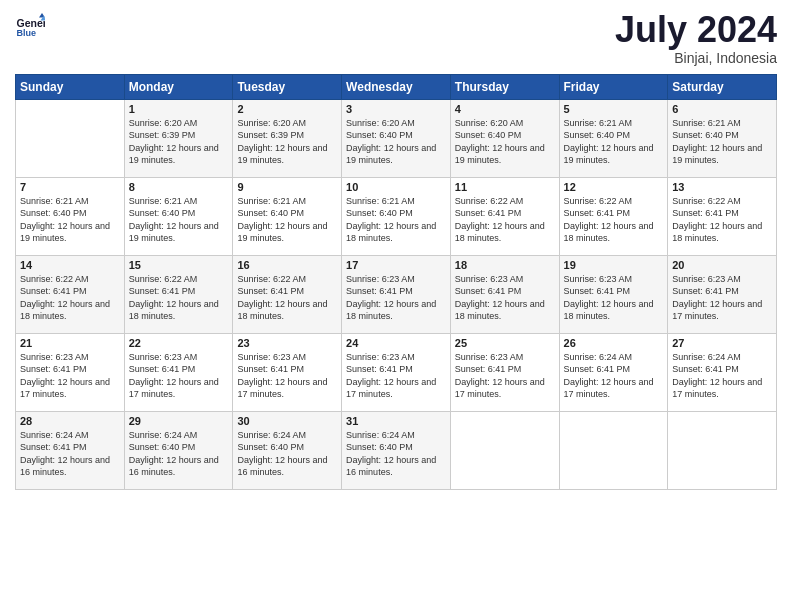  Describe the element at coordinates (70, 216) in the screenshot. I see `table-row: 7Sunrise: 6:21 AM Sunset: 6:40 PM Daylig…` at that location.